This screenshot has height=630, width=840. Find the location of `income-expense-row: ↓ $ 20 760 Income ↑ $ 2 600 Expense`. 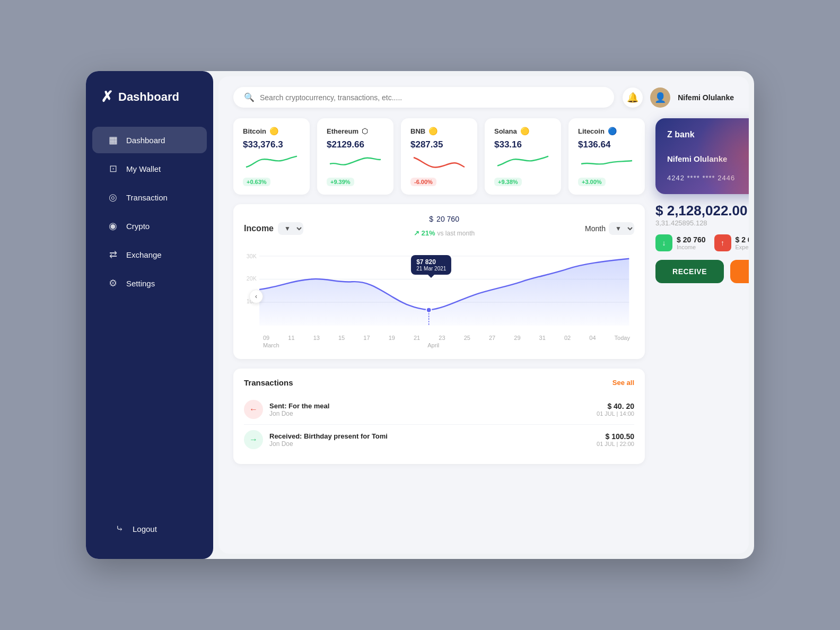

income-expense-row: ↓ $ 20 760 Income ↑ $ 2 600 Expense is located at coordinates (702, 243).